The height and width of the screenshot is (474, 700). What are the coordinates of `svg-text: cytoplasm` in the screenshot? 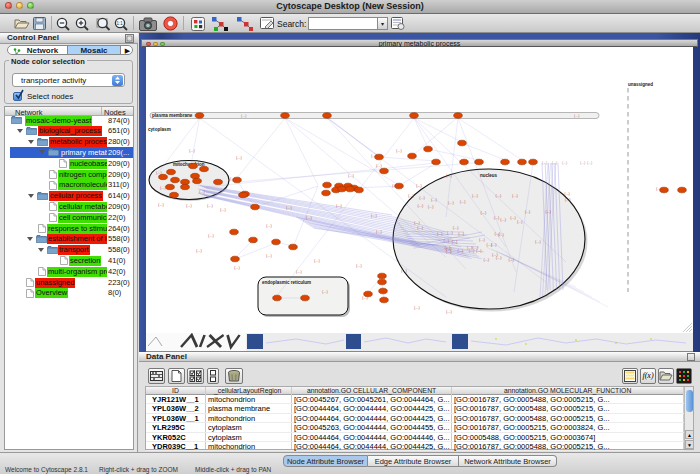 It's located at (160, 130).